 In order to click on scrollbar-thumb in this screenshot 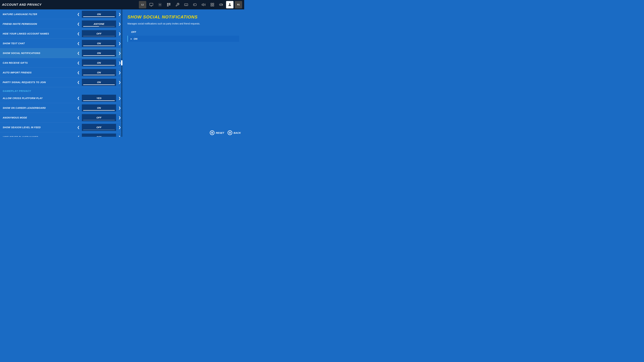, I will do `click(122, 63)`.